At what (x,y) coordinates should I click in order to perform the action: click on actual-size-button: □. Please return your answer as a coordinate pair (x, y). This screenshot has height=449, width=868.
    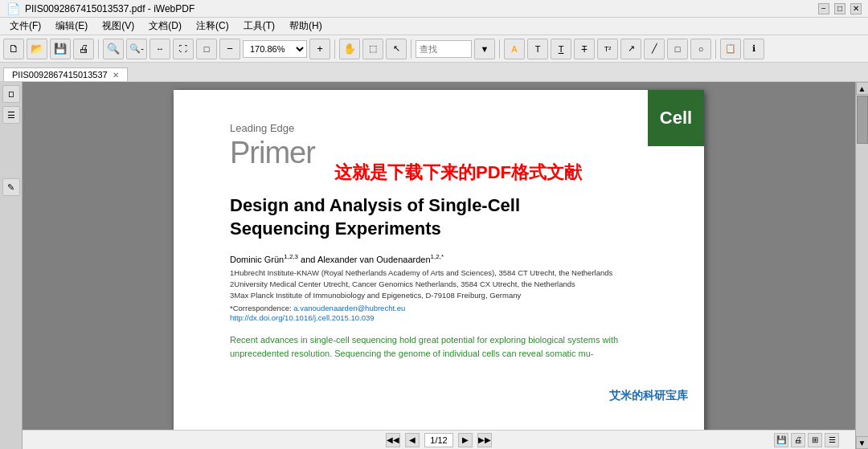
    Looking at the image, I should click on (207, 49).